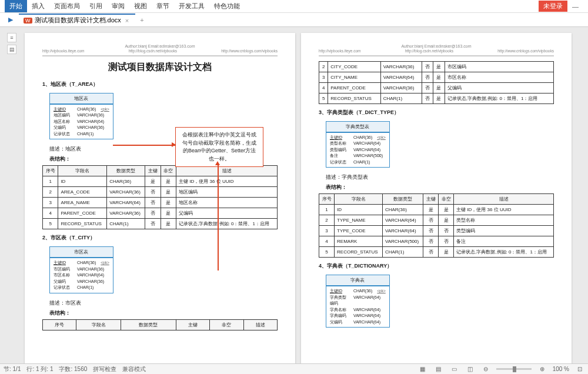  Describe the element at coordinates (16, 6) in the screenshot. I see `menu-start: 开始` at that location.